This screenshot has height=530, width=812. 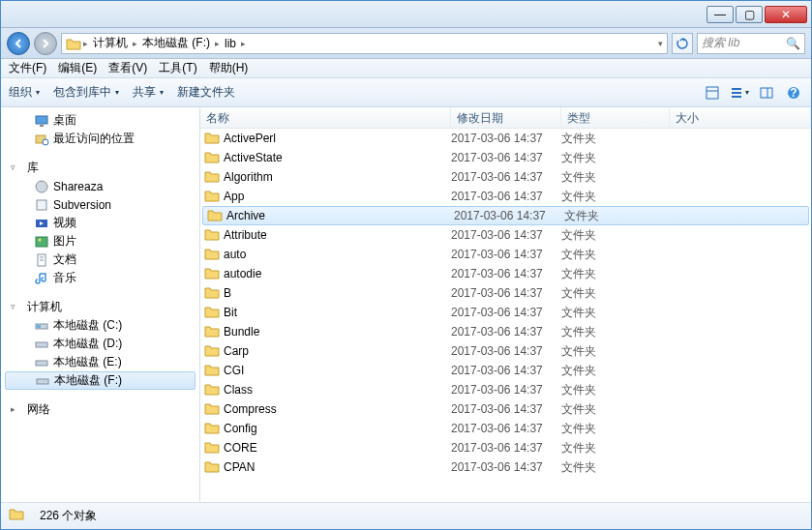 I want to click on column-header-name: 名称, so click(x=325, y=118).